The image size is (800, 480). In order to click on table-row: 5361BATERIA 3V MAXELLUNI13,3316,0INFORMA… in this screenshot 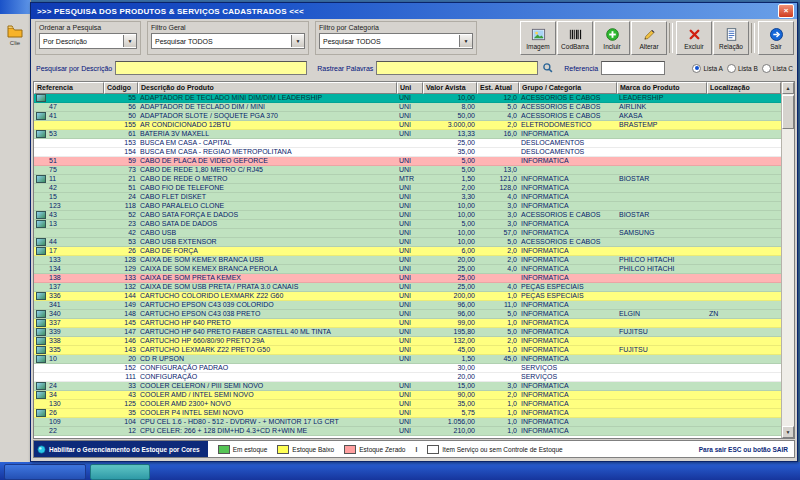, I will do `click(408, 134)`.